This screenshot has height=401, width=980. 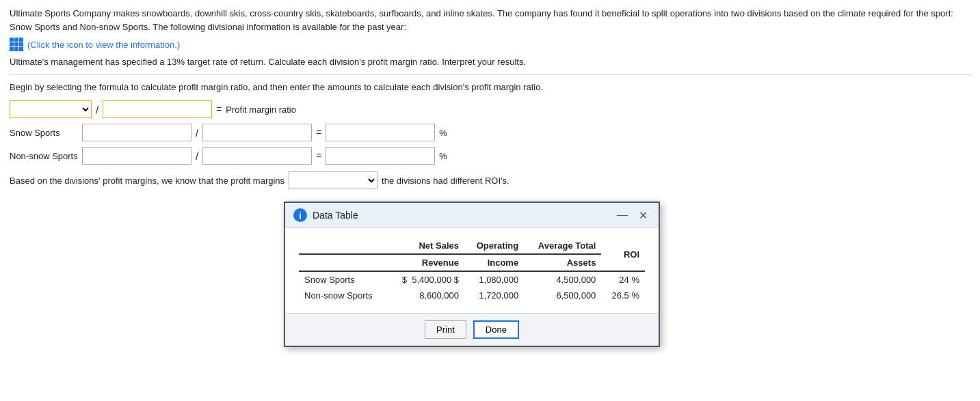 I want to click on nonsnow-sports-row: Non-snow Sports / = %, so click(x=490, y=156).